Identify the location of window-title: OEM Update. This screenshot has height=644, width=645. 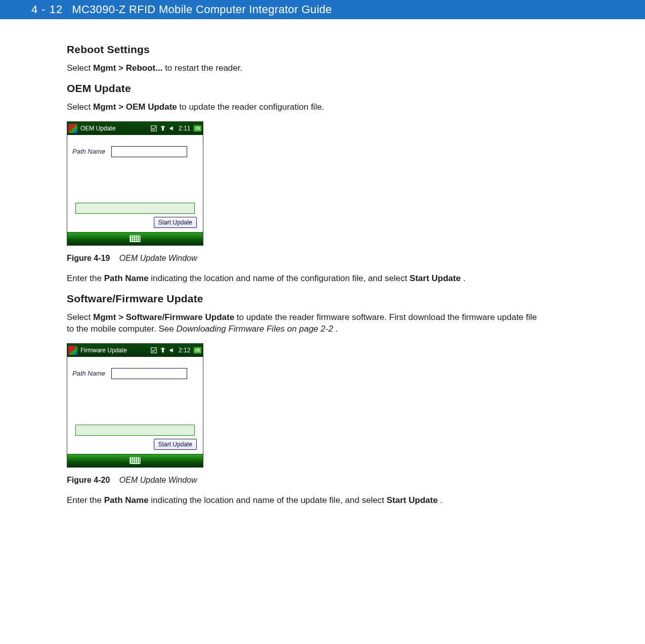
(114, 128).